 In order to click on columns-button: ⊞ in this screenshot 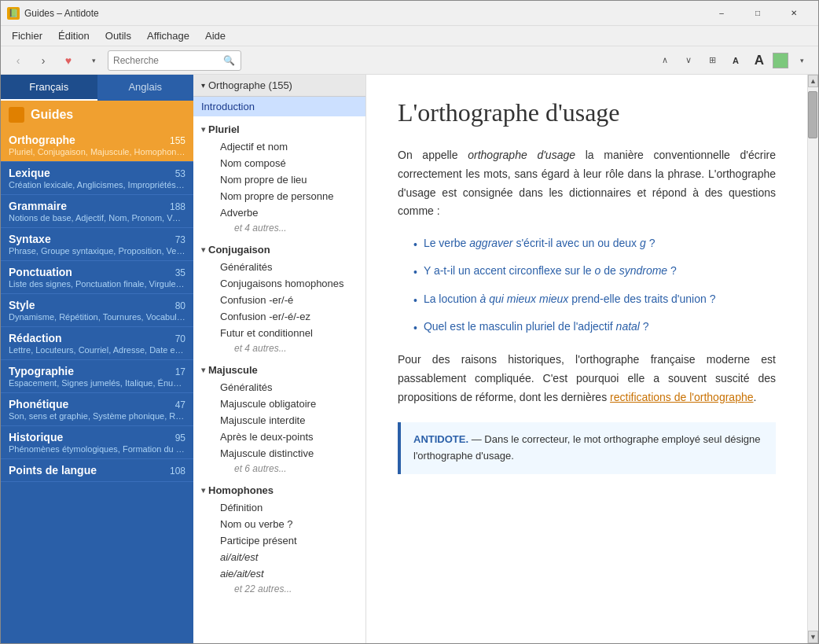, I will do `click(712, 61)`.